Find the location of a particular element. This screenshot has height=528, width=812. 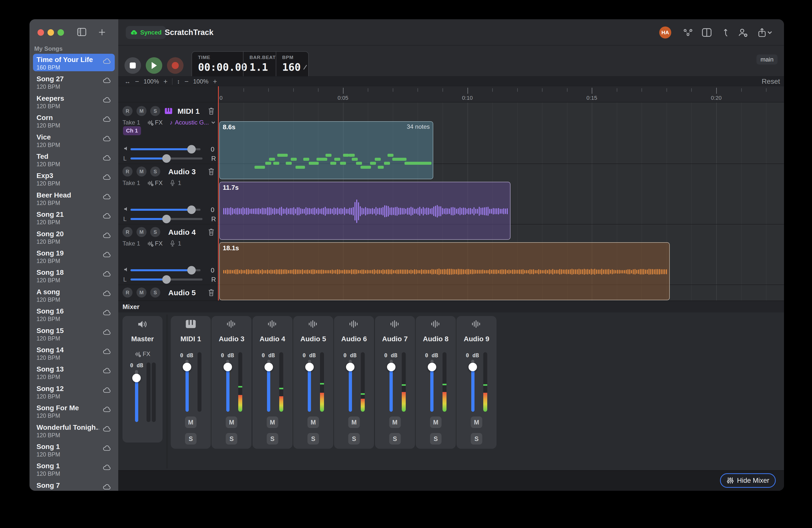

song-item: Corn120 BPM is located at coordinates (74, 121).